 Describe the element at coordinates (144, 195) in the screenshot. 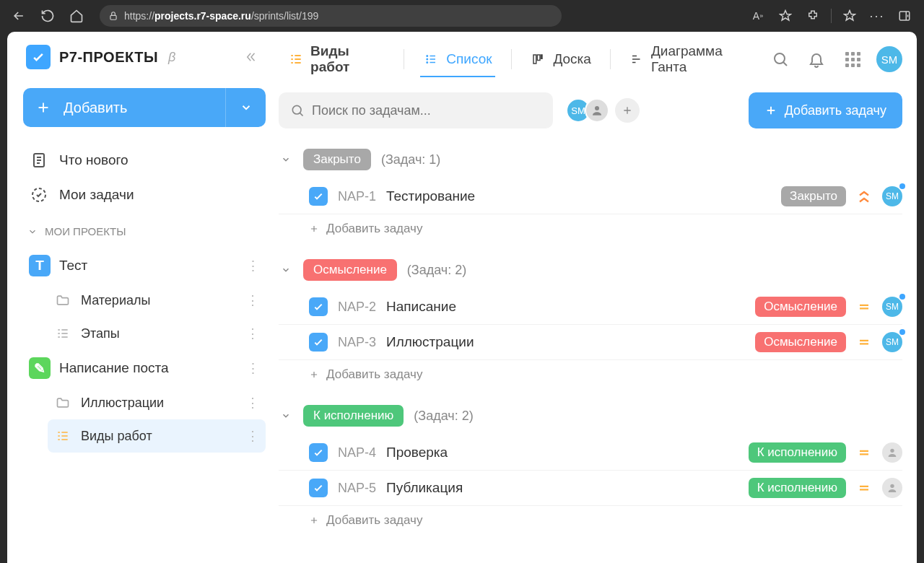

I see `nav-mytasks: Мои задачи` at that location.